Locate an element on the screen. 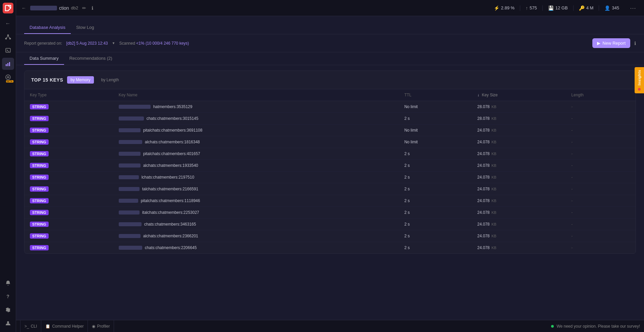 This screenshot has height=332, width=644. table-row: STRING lchats:chatmembers:2197510 2 s 24… is located at coordinates (330, 177).